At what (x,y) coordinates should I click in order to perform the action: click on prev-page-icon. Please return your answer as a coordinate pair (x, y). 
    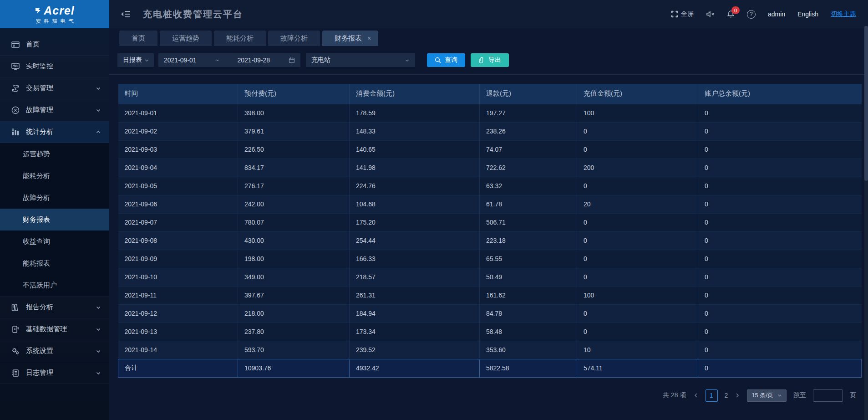
    Looking at the image, I should click on (696, 395).